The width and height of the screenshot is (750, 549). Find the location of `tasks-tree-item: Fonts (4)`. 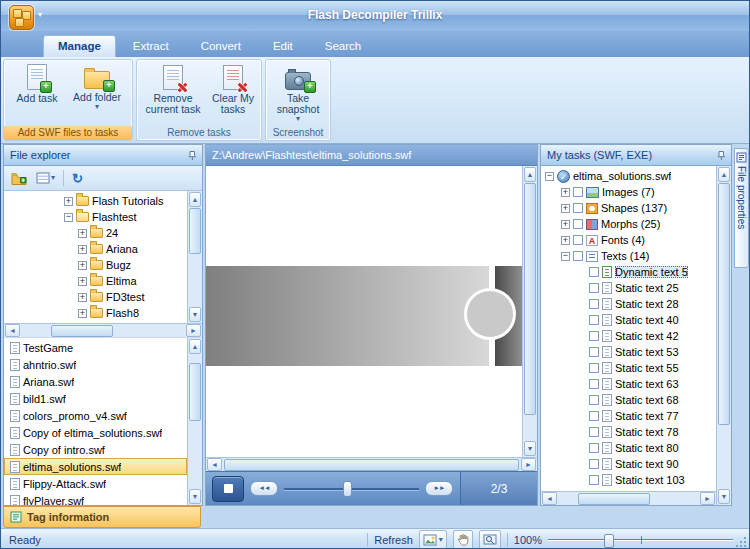

tasks-tree-item: Fonts (4) is located at coordinates (628, 240).